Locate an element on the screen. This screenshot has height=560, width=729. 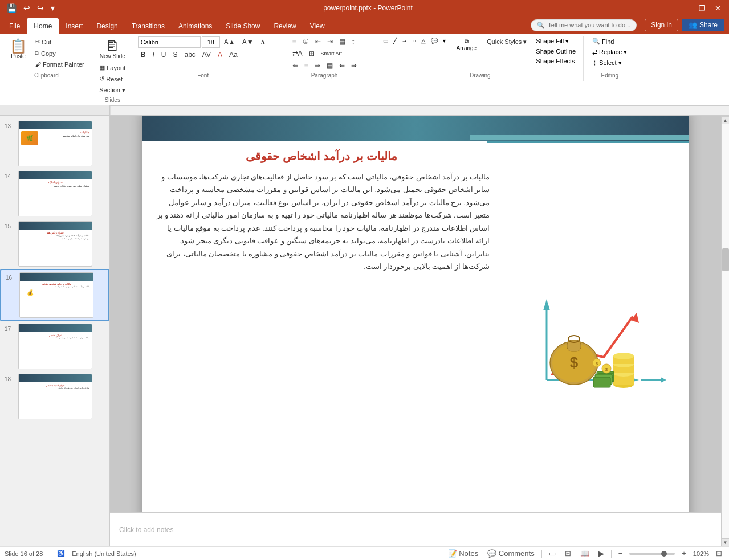
italic-button: I is located at coordinates (153, 55).